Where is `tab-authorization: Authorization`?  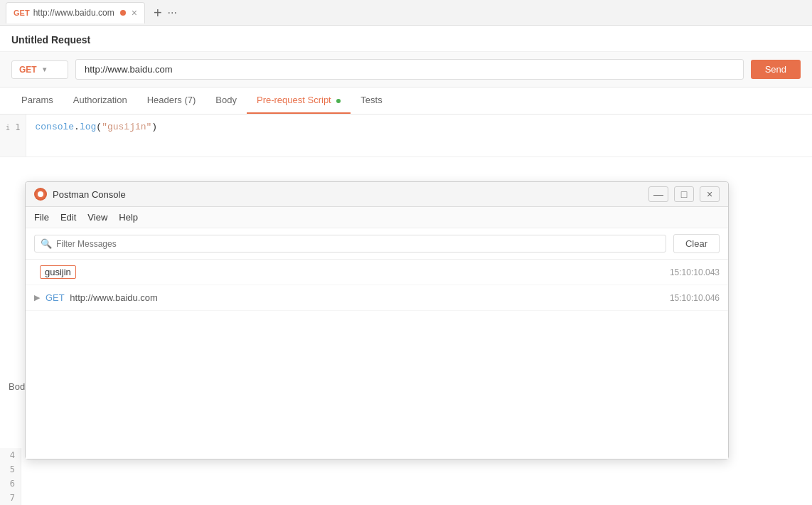
tab-authorization: Authorization is located at coordinates (100, 101).